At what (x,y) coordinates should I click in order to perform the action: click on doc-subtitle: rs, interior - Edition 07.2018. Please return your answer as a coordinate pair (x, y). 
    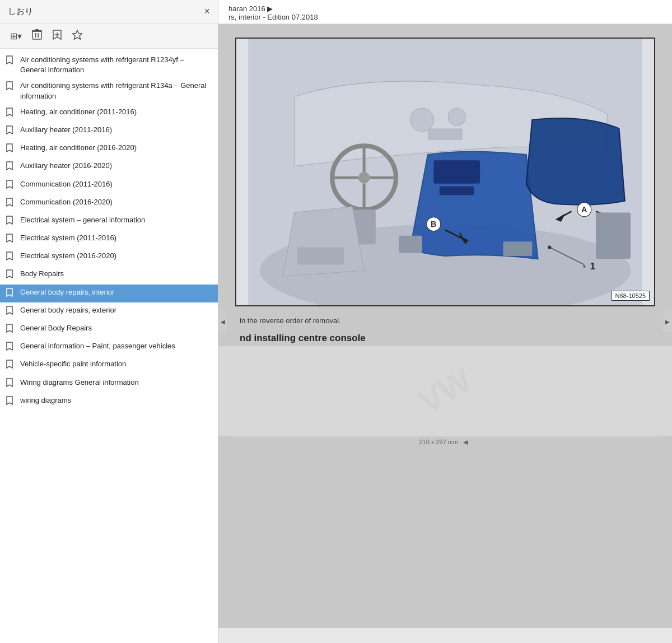
    Looking at the image, I should click on (445, 17).